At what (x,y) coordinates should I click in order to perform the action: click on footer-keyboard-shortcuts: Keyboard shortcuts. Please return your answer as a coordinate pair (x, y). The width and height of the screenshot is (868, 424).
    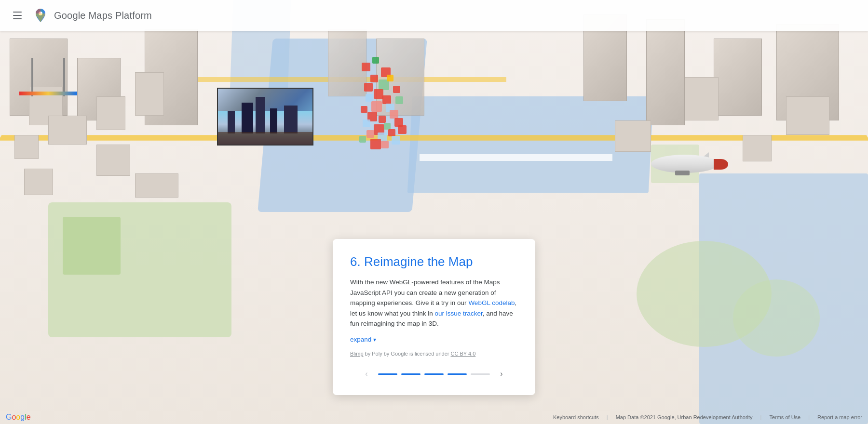
    Looking at the image, I should click on (576, 417).